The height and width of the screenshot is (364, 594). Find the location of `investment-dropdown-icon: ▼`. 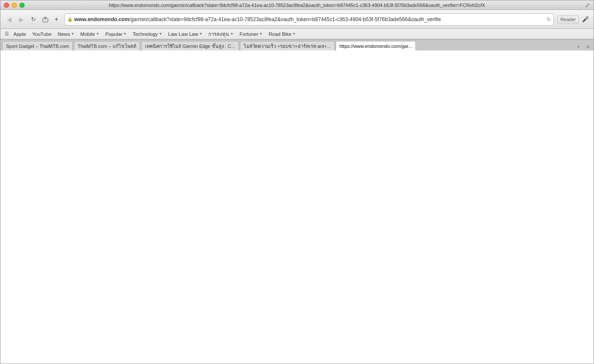

investment-dropdown-icon: ▼ is located at coordinates (232, 34).